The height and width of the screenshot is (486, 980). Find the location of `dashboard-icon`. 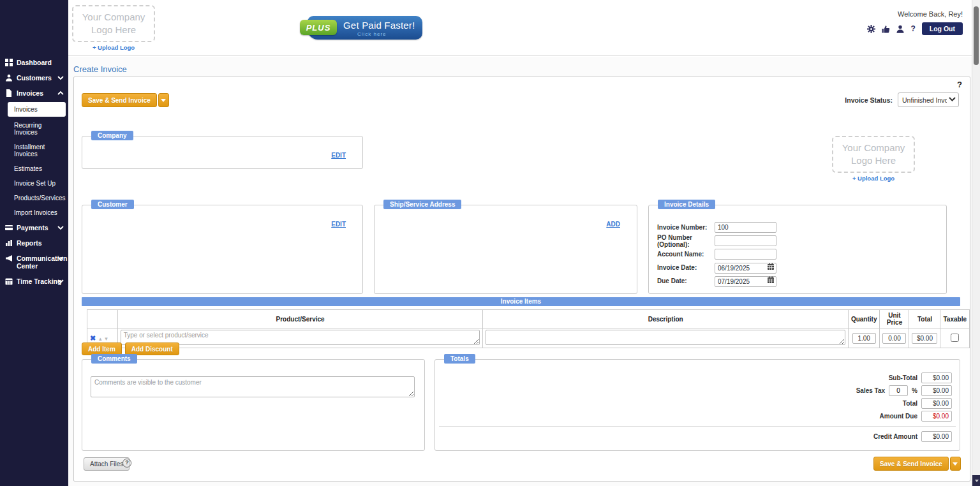

dashboard-icon is located at coordinates (9, 63).